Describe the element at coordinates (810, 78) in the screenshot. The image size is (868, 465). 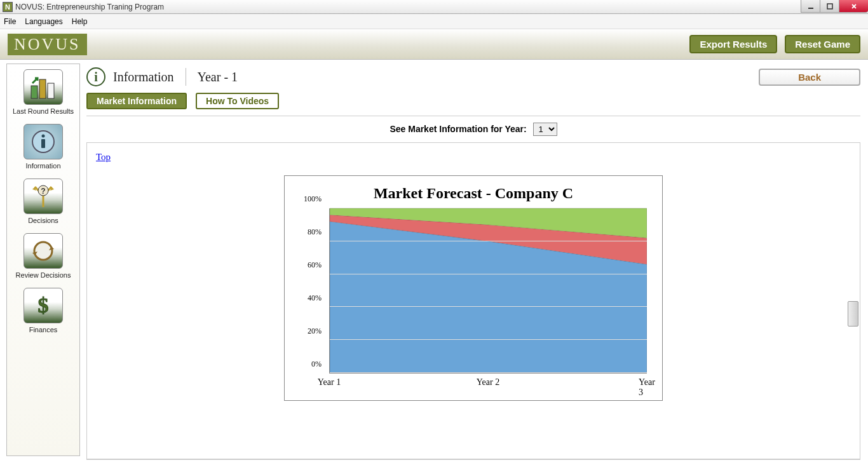
I see `back-button: Back` at that location.